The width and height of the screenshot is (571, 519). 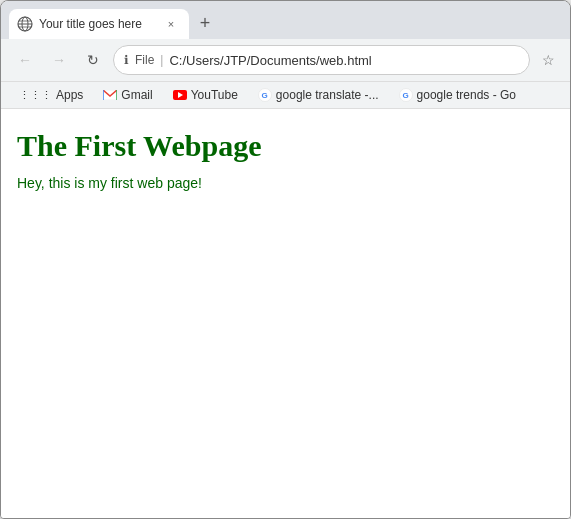 I want to click on google-trends-icon: G, so click(x=406, y=95).